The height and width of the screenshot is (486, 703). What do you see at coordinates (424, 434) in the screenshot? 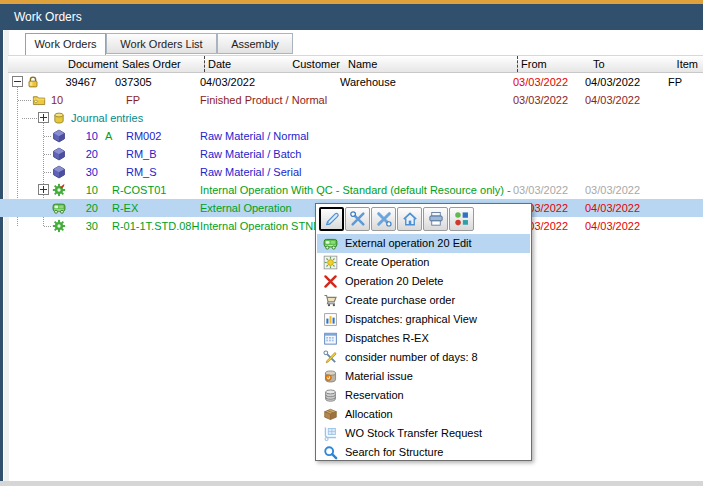
I see `menu-item: WO Stock Transfer Request` at bounding box center [424, 434].